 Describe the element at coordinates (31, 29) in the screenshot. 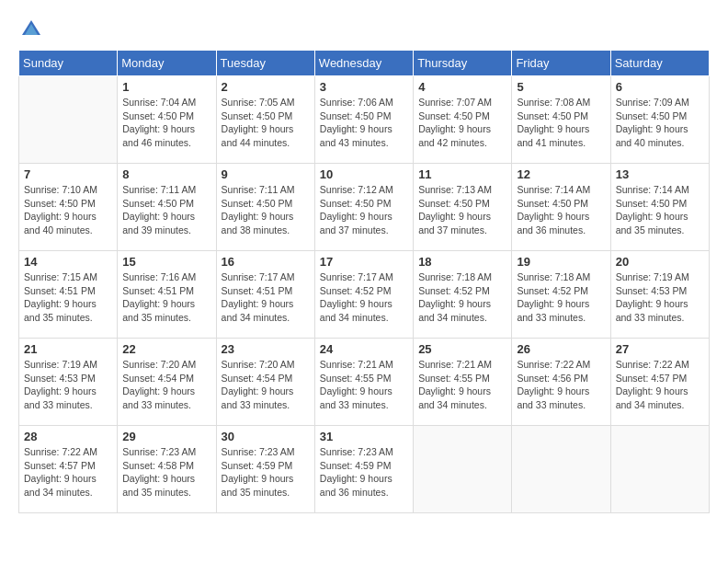

I see `logo-icon` at that location.